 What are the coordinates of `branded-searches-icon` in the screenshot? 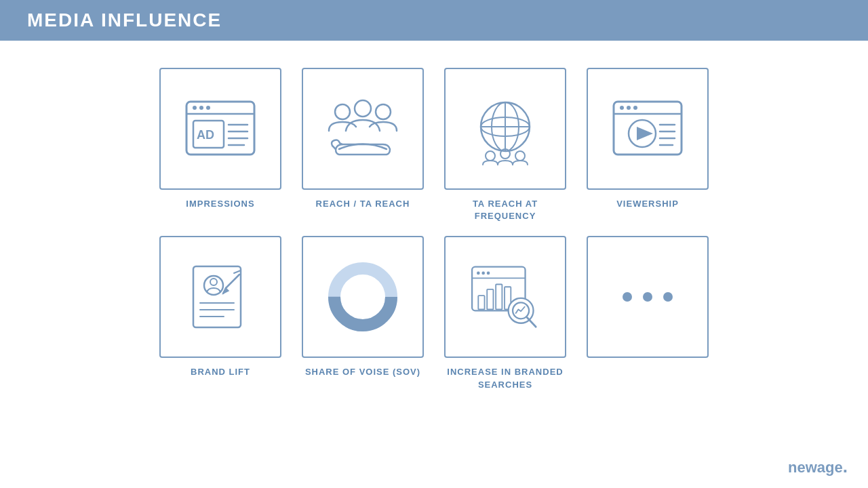 It's located at (505, 297).